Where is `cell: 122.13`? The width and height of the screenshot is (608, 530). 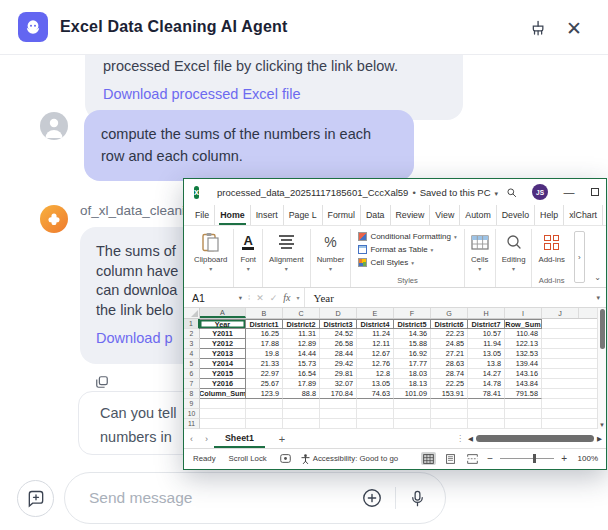 cell: 122.13 is located at coordinates (524, 344).